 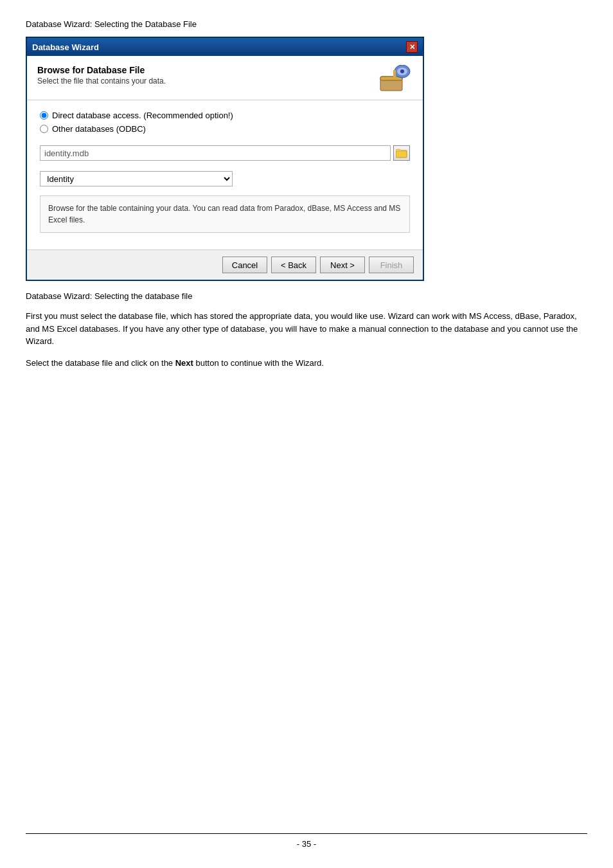 What do you see at coordinates (102, 70) in the screenshot?
I see `dialog-header-title: Browse for Database File` at bounding box center [102, 70].